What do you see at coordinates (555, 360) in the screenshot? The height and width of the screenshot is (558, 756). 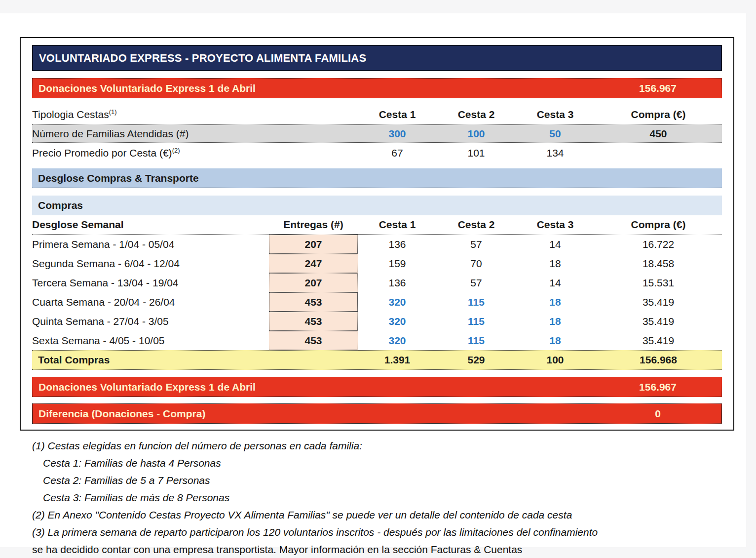 I see `total-cesta3: 100` at bounding box center [555, 360].